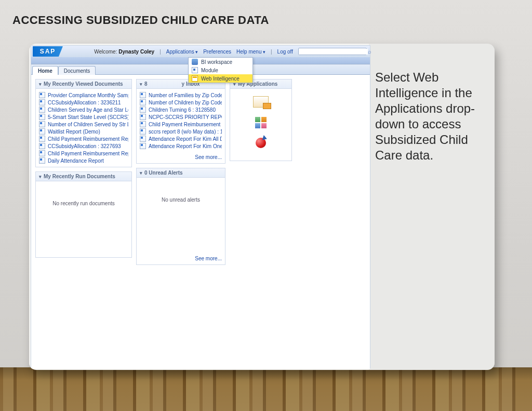 This screenshot has width=532, height=411. What do you see at coordinates (220, 62) in the screenshot?
I see `dropdown-item-bi-workspace: BI workspace` at bounding box center [220, 62].